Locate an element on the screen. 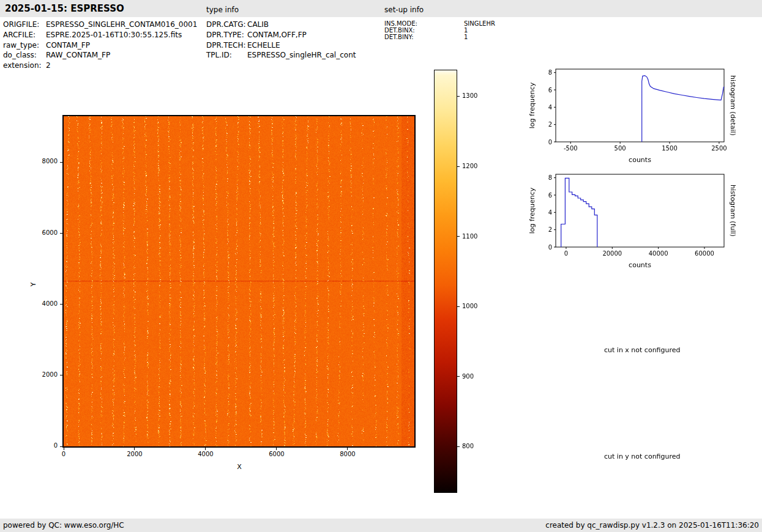 This screenshot has width=762, height=532. histogram-full-svg: 020000400006000002468countslog frequency… is located at coordinates (633, 223).